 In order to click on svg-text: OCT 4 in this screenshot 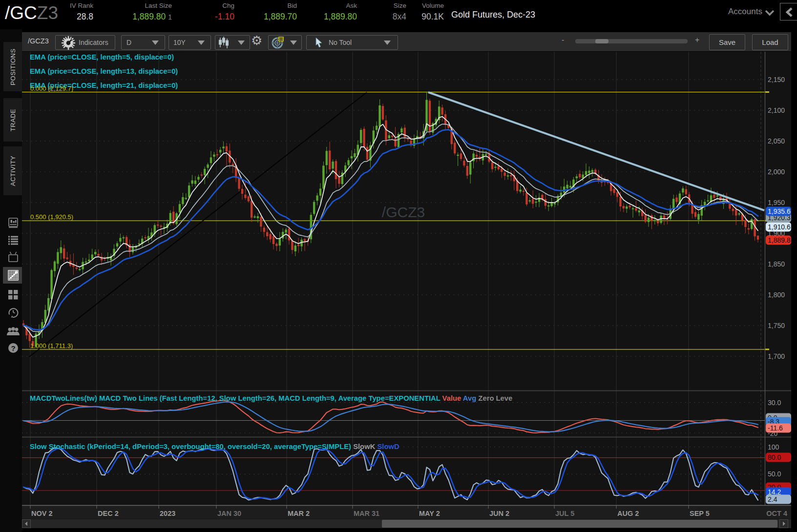, I will do `click(776, 513)`.